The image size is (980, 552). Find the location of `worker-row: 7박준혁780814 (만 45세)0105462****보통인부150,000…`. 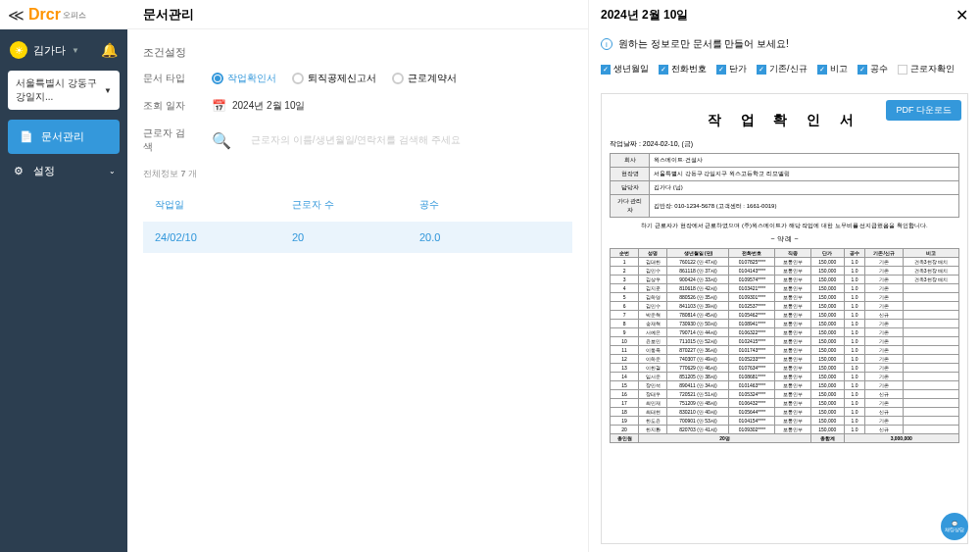

worker-row: 7박준혁780814 (만 45세)0105462****보통인부150,000… is located at coordinates (785, 316).